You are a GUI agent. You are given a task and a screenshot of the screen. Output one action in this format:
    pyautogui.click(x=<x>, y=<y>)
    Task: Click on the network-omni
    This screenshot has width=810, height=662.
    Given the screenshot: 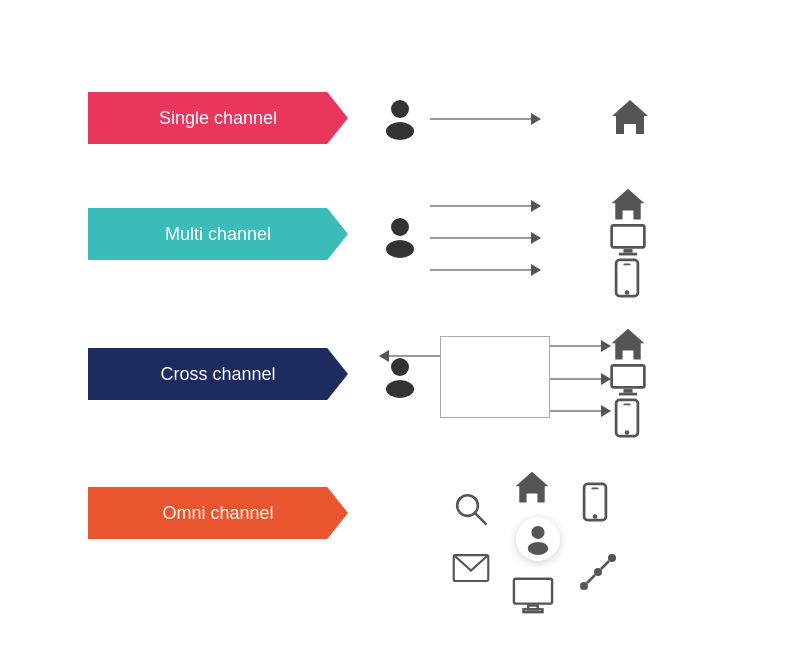 What is the action you would take?
    pyautogui.click(x=598, y=572)
    